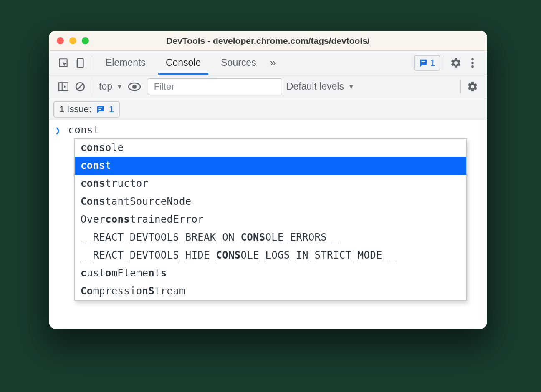 This screenshot has width=541, height=392. Describe the element at coordinates (85, 41) in the screenshot. I see `maximize-button` at that location.